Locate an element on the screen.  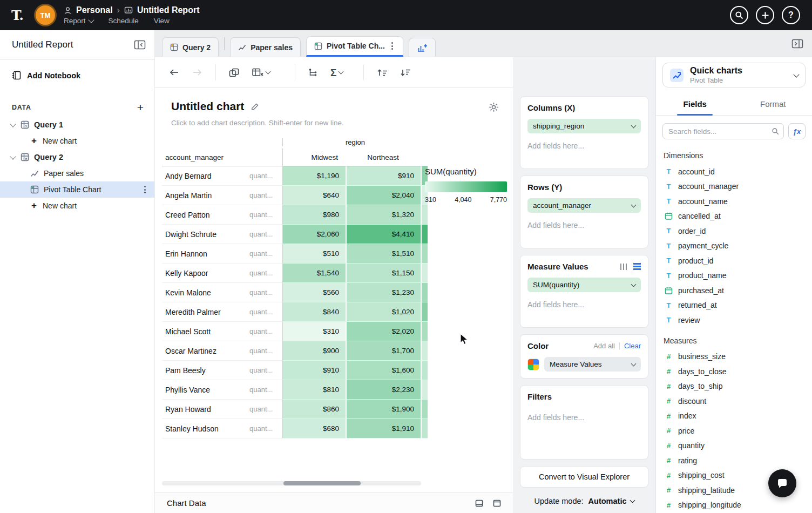
undo-button is located at coordinates (174, 72).